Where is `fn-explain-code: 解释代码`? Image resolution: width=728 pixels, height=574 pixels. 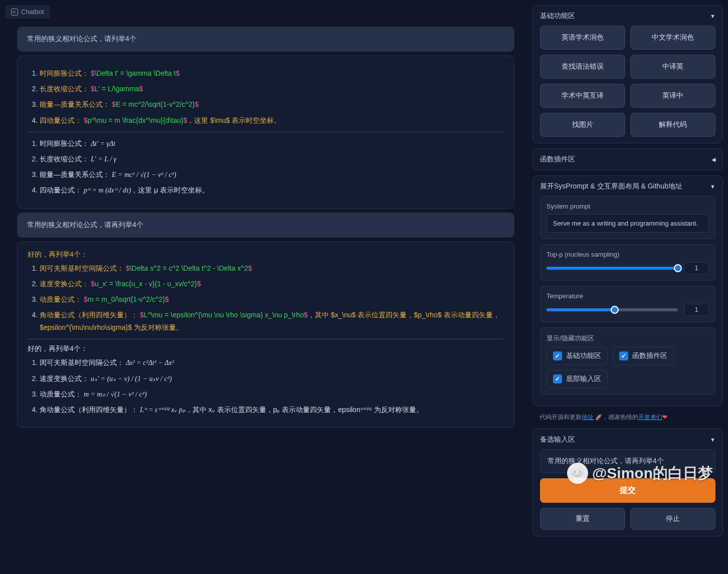 fn-explain-code: 解释代码 is located at coordinates (673, 125).